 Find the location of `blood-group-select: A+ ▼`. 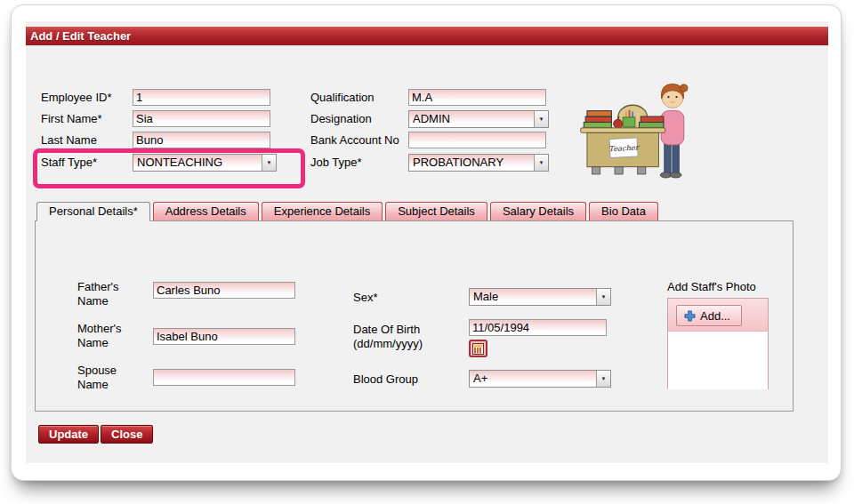

blood-group-select: A+ ▼ is located at coordinates (540, 379).